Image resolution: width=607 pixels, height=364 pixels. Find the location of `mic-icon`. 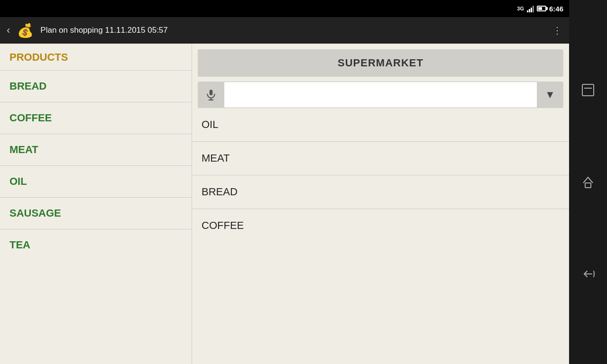

mic-icon is located at coordinates (211, 95).